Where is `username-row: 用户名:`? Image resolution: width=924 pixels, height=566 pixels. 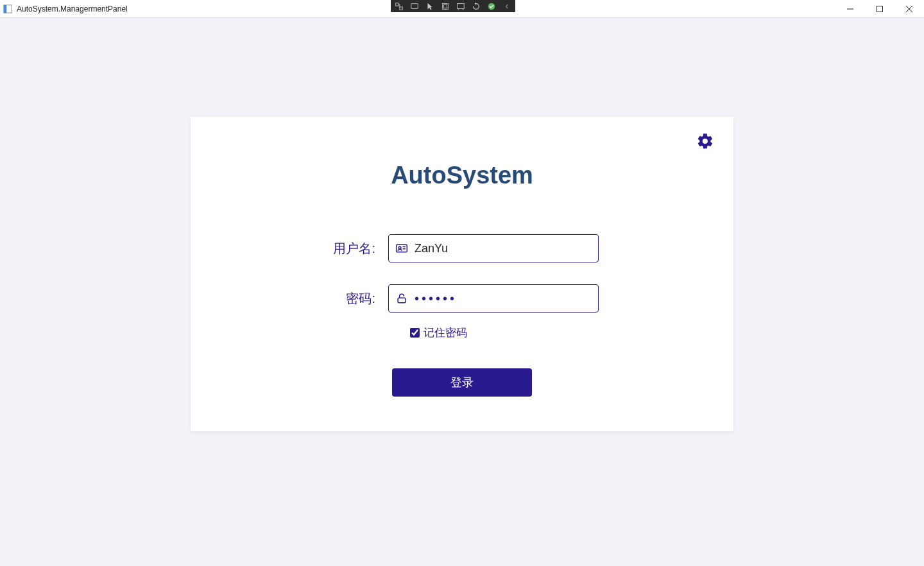
username-row: 用户名: is located at coordinates (462, 248).